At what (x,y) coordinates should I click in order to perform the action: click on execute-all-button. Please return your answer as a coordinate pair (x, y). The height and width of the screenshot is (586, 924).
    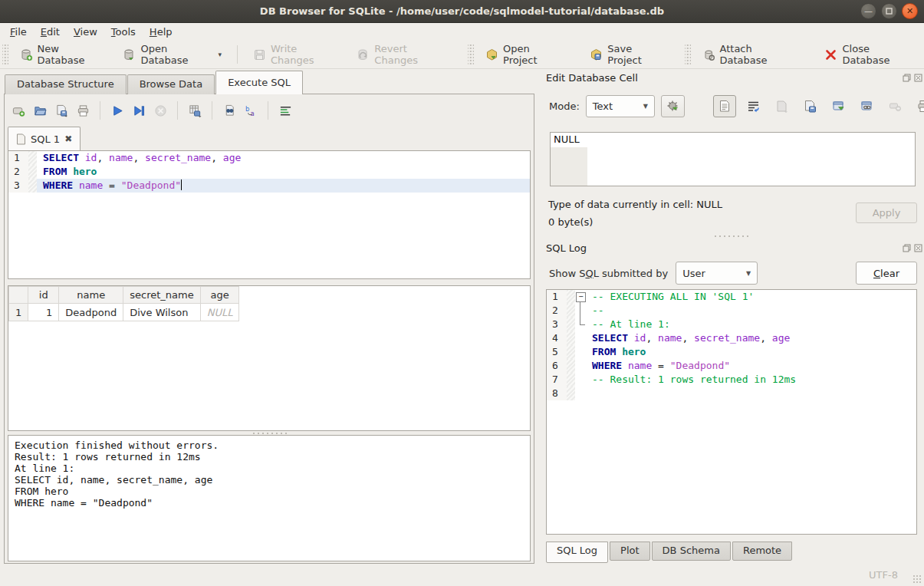
    Looking at the image, I should click on (117, 110).